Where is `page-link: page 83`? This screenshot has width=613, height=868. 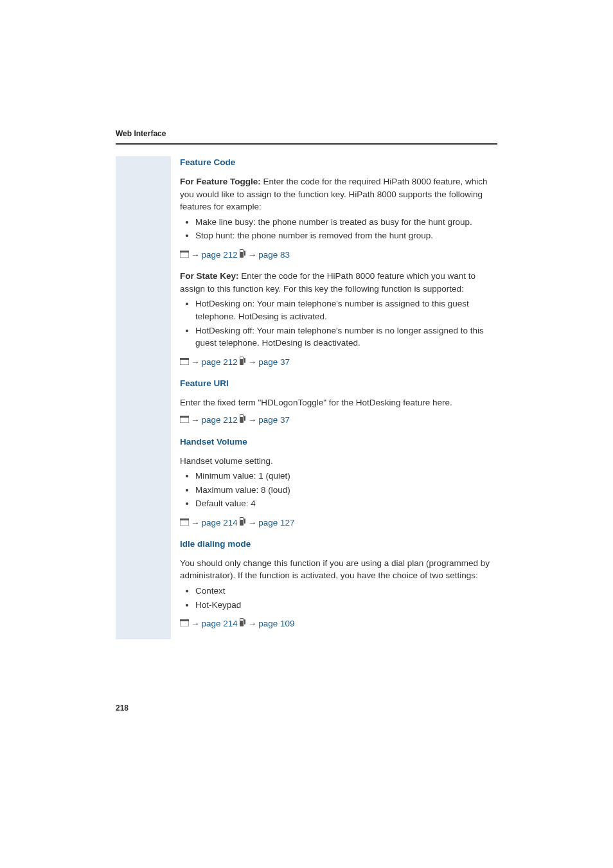 page-link: page 83 is located at coordinates (274, 255).